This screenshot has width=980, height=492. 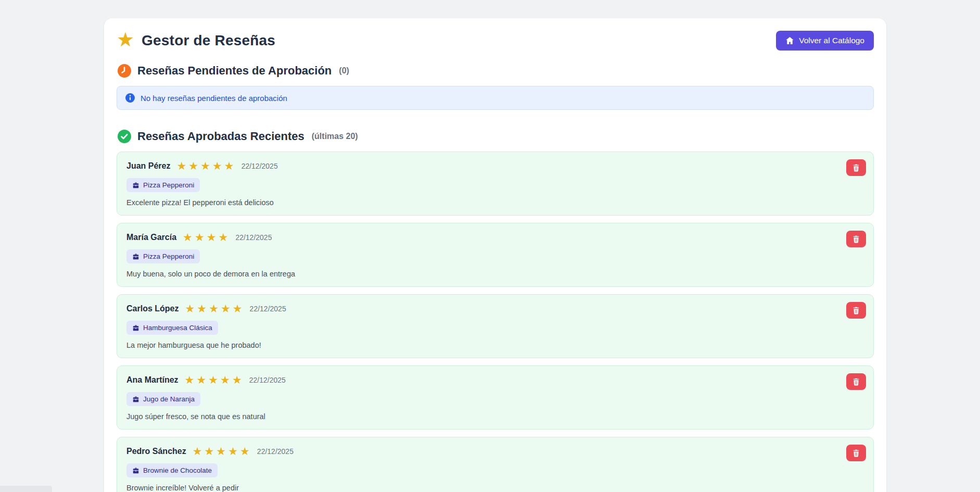 What do you see at coordinates (495, 71) in the screenshot?
I see `pending-section-heading: Reseñas Pendientes de Aprobación (0)` at bounding box center [495, 71].